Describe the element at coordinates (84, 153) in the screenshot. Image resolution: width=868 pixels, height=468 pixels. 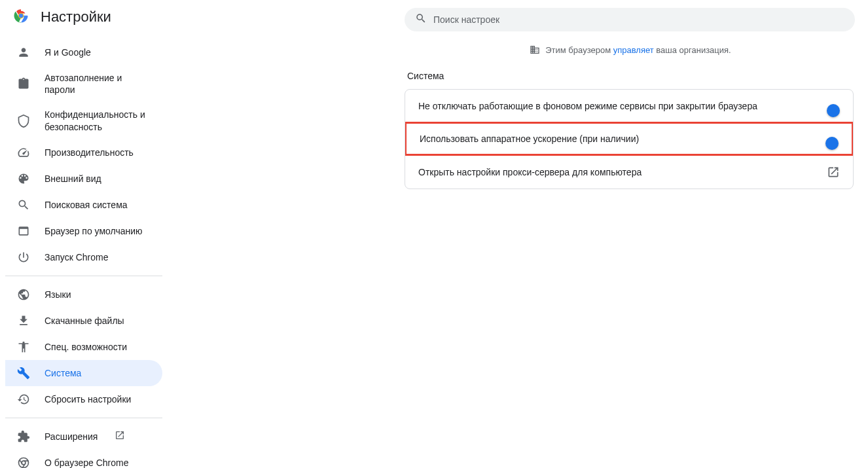
I see `sidebar-item-speed: Производительность` at that location.